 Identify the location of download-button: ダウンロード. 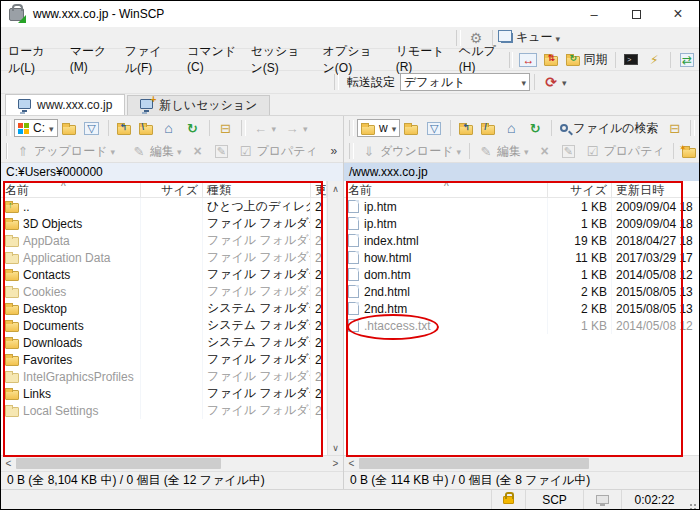
(411, 152).